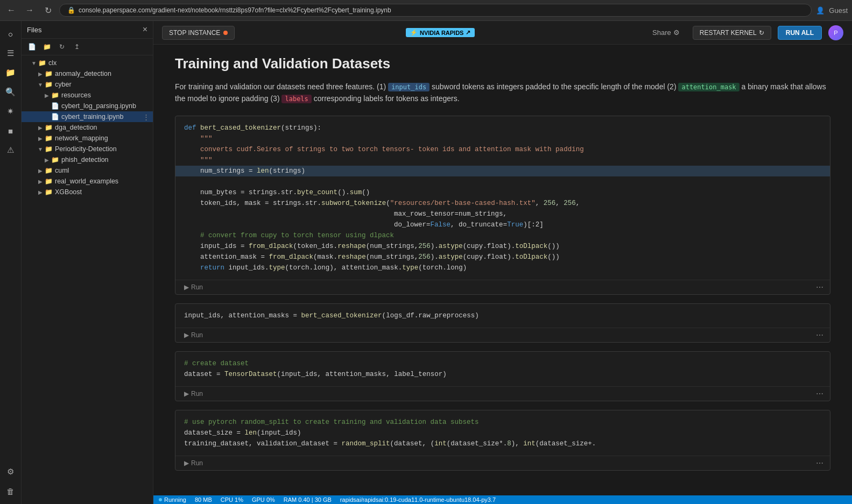 This screenshot has width=852, height=504. I want to click on user-icon: 👤, so click(820, 11).